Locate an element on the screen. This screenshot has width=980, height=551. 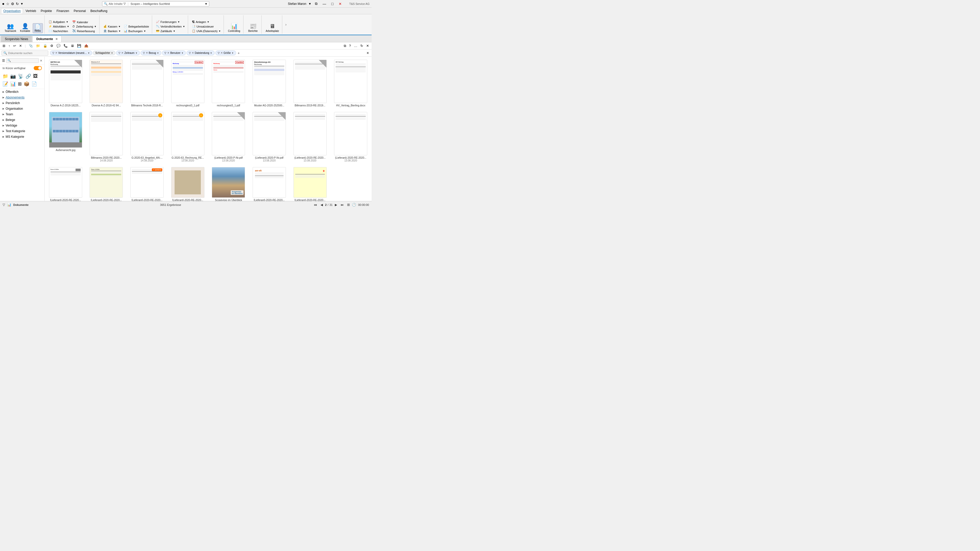
list-item: [Lieferant]-2020-RE-2020... is located at coordinates (188, 184).